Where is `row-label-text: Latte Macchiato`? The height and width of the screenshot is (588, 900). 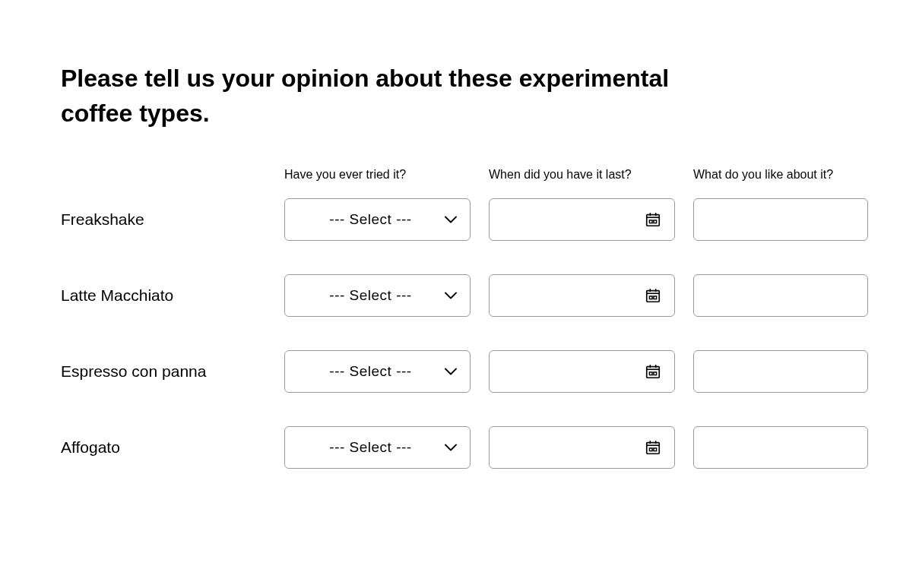
row-label-text: Latte Macchiato is located at coordinates (117, 295).